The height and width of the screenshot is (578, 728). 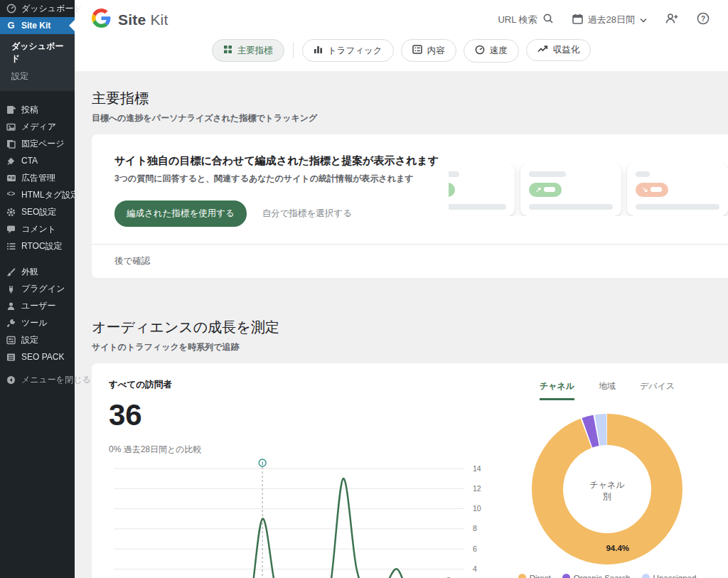 What do you see at coordinates (535, 576) in the screenshot?
I see `legend-item-direct: Direct` at bounding box center [535, 576].